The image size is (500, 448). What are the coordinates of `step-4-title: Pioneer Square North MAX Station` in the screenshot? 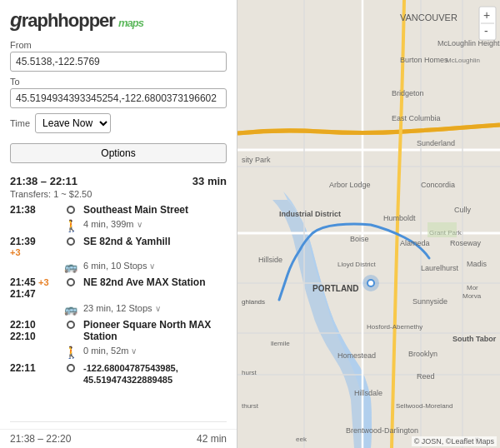 It's located at (155, 331).